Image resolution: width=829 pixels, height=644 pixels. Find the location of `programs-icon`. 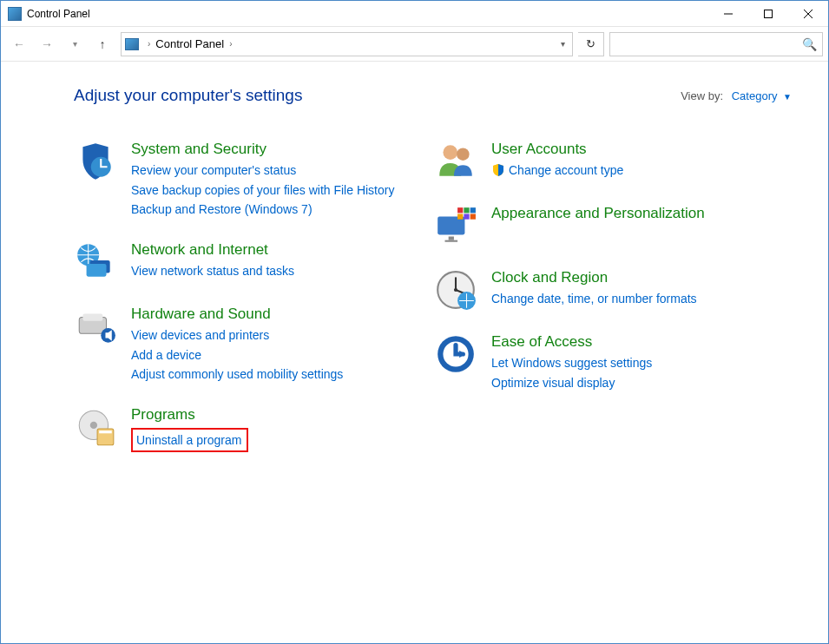

programs-icon is located at coordinates (95, 427).